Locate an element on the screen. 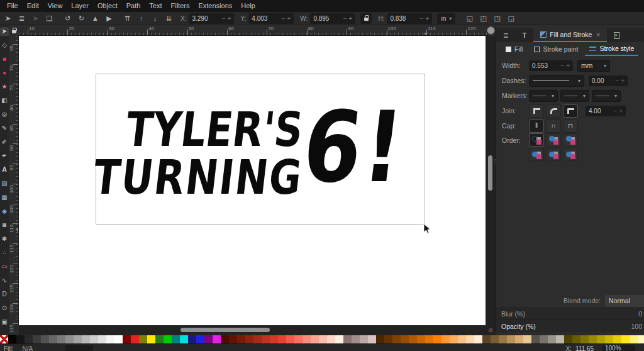  tool-spiral: ◎ is located at coordinates (4, 114).